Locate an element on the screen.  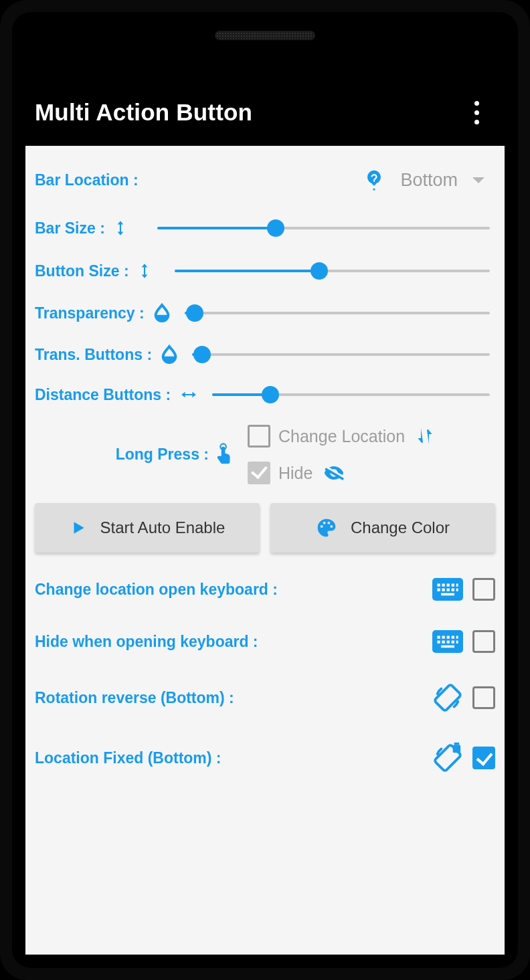
hide-keyboard-checkbox is located at coordinates (484, 642).